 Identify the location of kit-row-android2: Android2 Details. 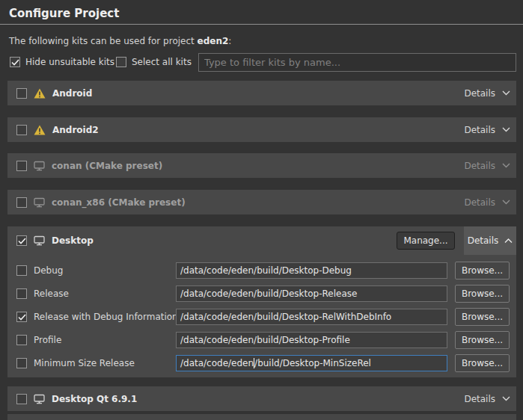
(262, 130).